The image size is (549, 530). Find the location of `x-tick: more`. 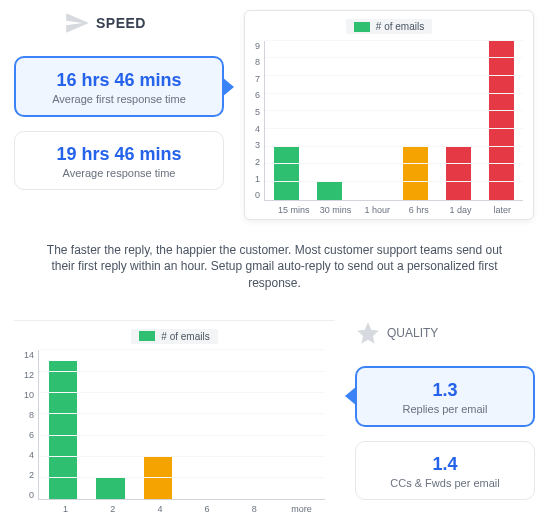

x-tick: more is located at coordinates (302, 509).